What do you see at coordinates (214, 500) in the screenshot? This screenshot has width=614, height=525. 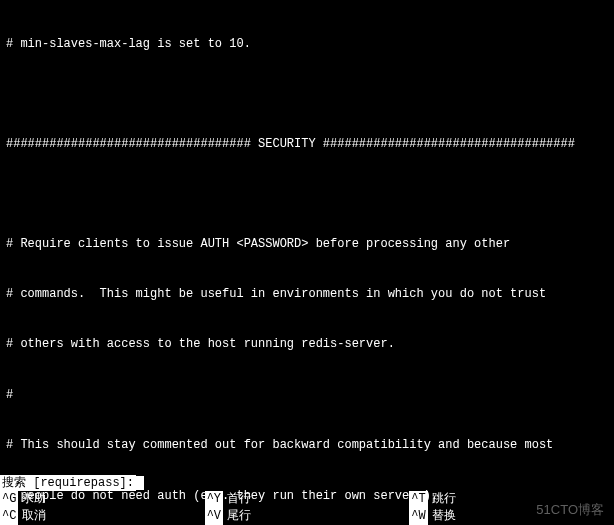 I see `key-label: ^Y` at bounding box center [214, 500].